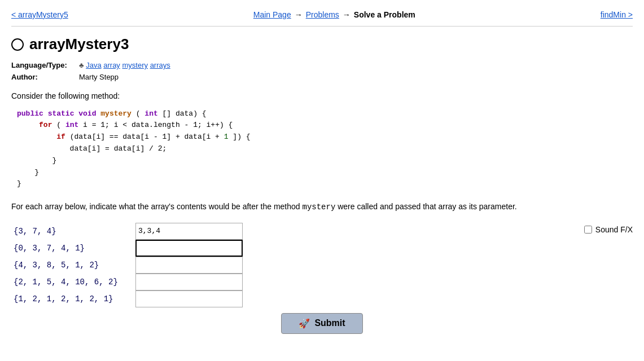 This screenshot has height=361, width=644. What do you see at coordinates (73, 282) in the screenshot?
I see `array-label-3: {2, 1, 5, 4, 10, 6, 2}` at bounding box center [73, 282].